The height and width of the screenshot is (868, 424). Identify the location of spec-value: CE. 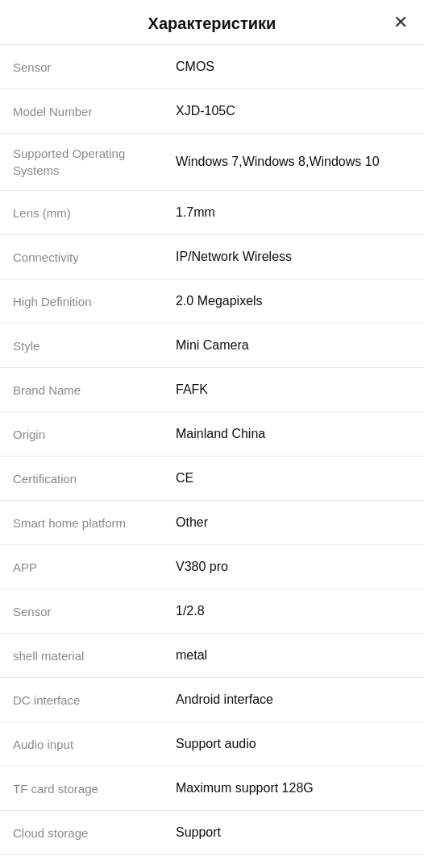
(297, 478).